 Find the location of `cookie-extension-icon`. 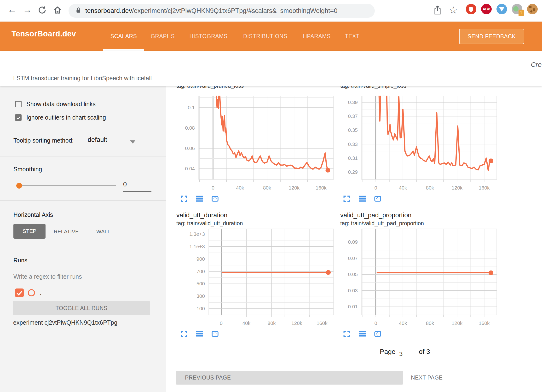

cookie-extension-icon is located at coordinates (532, 9).